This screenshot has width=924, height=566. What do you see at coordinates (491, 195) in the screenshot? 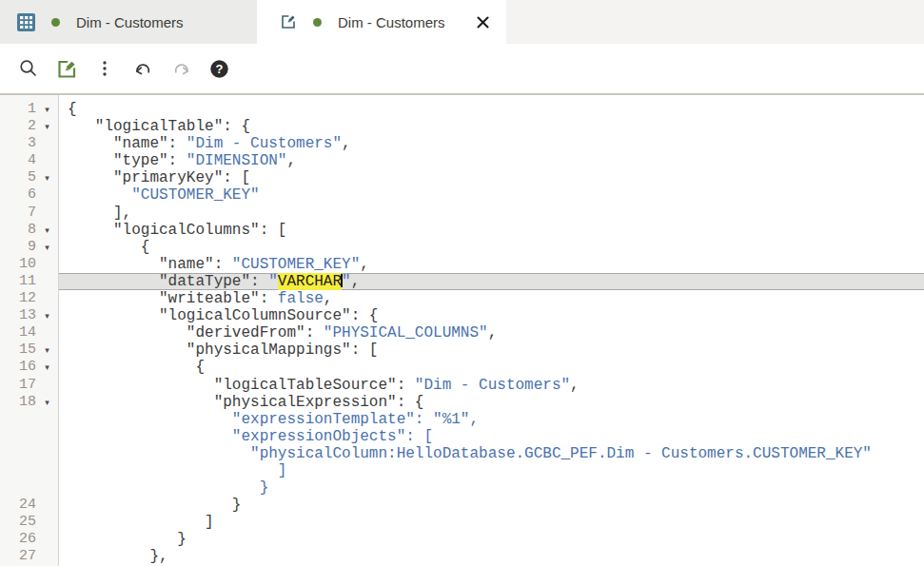
I see `code-line: "CUSTOMER_KEY"` at bounding box center [491, 195].